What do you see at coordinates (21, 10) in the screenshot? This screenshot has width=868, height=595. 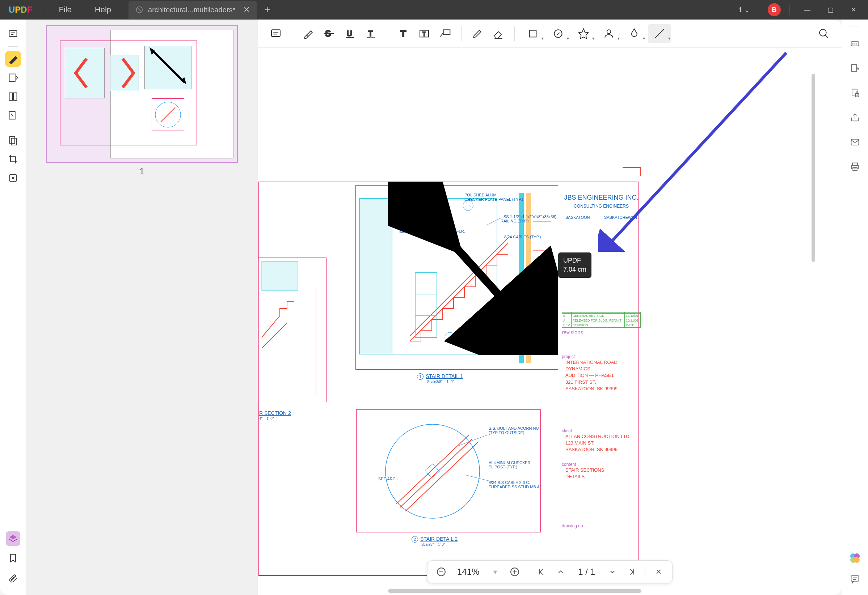 I see `app-logo: UPDF` at bounding box center [21, 10].